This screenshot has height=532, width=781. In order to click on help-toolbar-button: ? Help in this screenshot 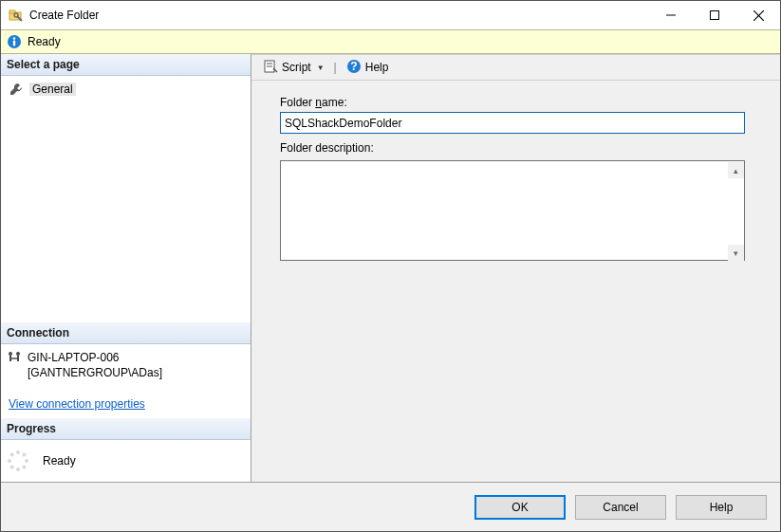, I will do `click(368, 68)`.